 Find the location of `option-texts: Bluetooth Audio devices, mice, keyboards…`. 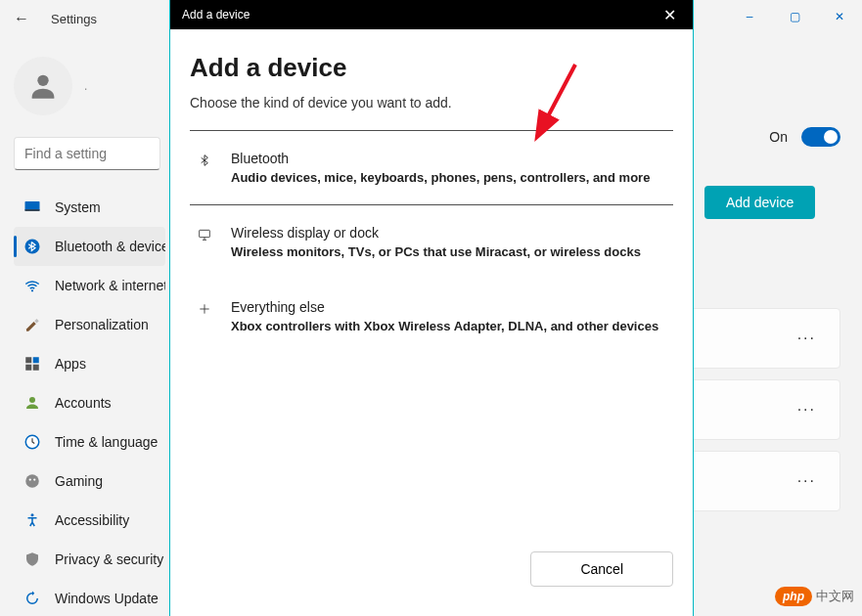

option-texts: Bluetooth Audio devices, mice, keyboards… is located at coordinates (440, 168).